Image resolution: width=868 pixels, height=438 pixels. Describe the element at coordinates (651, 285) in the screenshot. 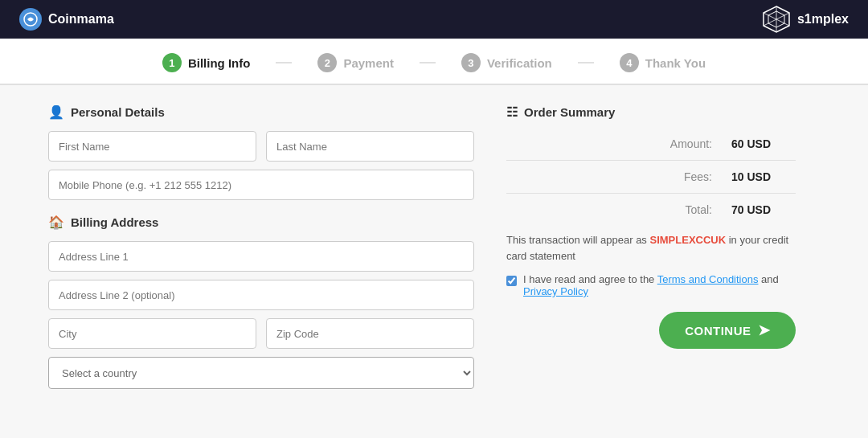

I see `agree-row: I have read and agree to the Terms and C…` at that location.